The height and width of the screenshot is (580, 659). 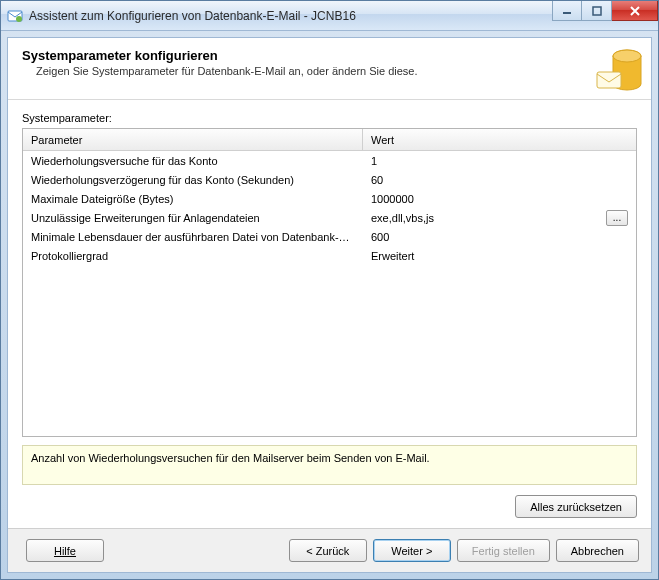 What do you see at coordinates (193, 180) in the screenshot?
I see `param-cell: Wiederholungsverzögerung für das Konto (…` at bounding box center [193, 180].